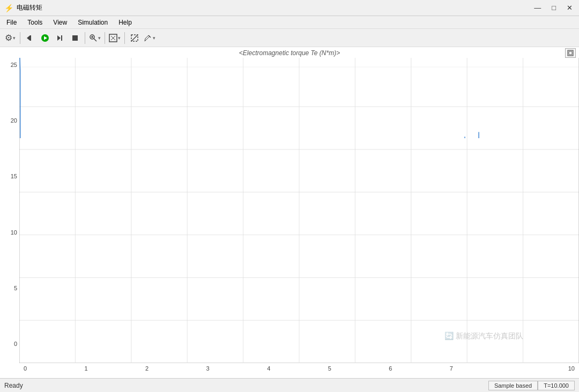  Describe the element at coordinates (60, 38) in the screenshot. I see `step-icon` at that location.